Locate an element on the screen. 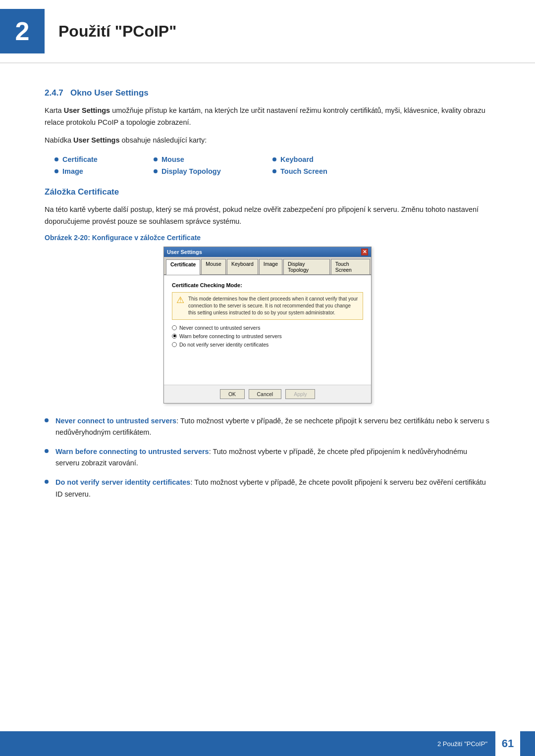  bullet-dot-warn is located at coordinates (47, 451).